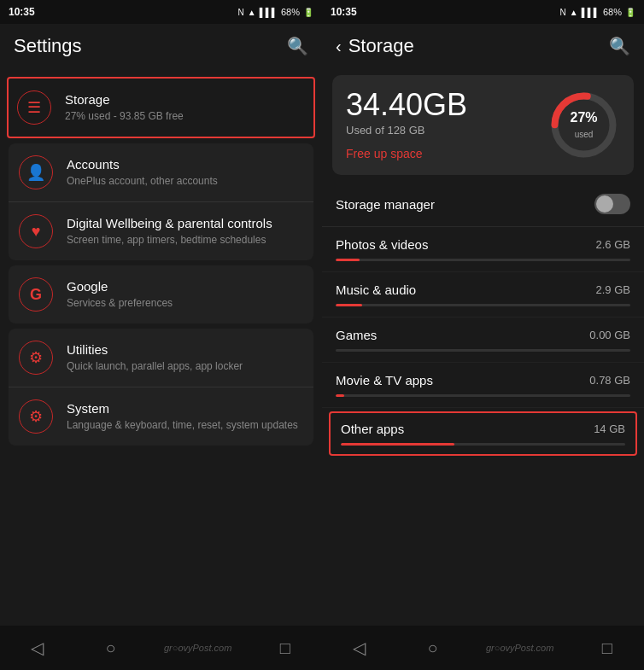  I want to click on back-button-left: ◁, so click(37, 648).